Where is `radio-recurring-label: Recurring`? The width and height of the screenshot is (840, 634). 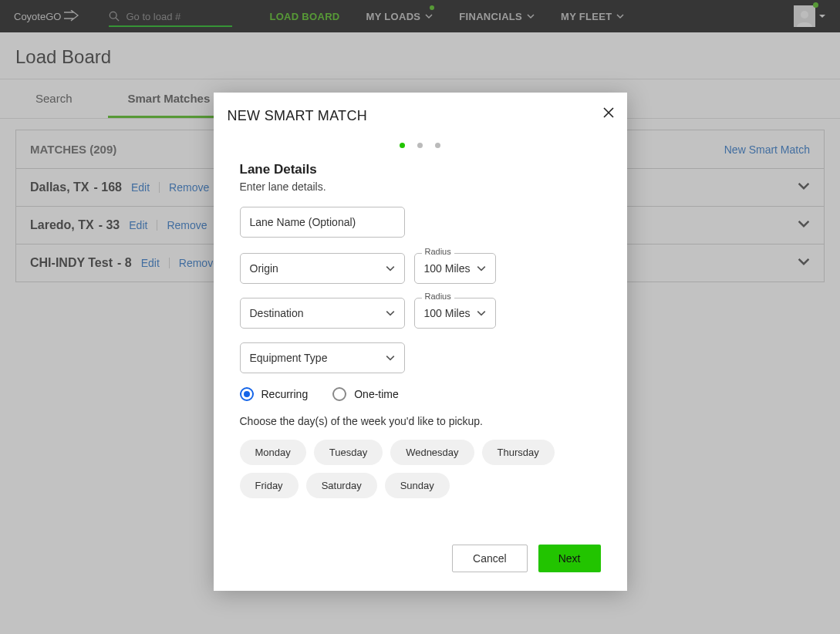
radio-recurring-label: Recurring is located at coordinates (285, 394).